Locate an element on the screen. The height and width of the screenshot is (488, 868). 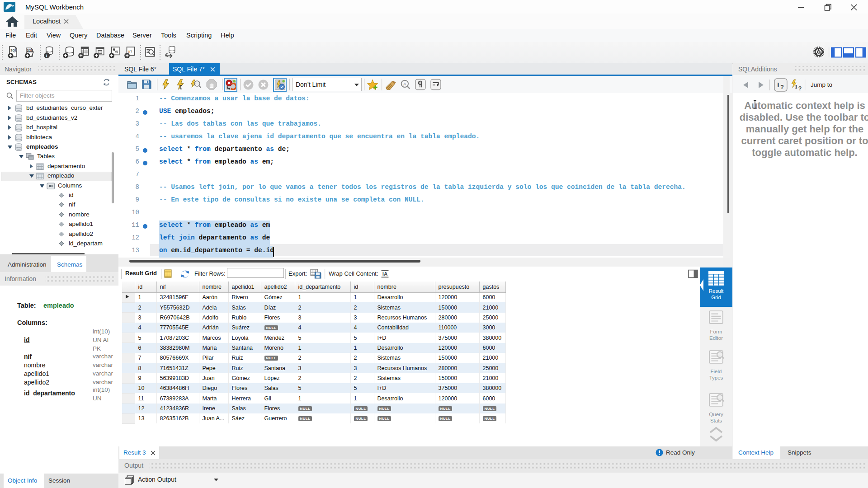
svg-text: i is located at coordinates (47, 55).